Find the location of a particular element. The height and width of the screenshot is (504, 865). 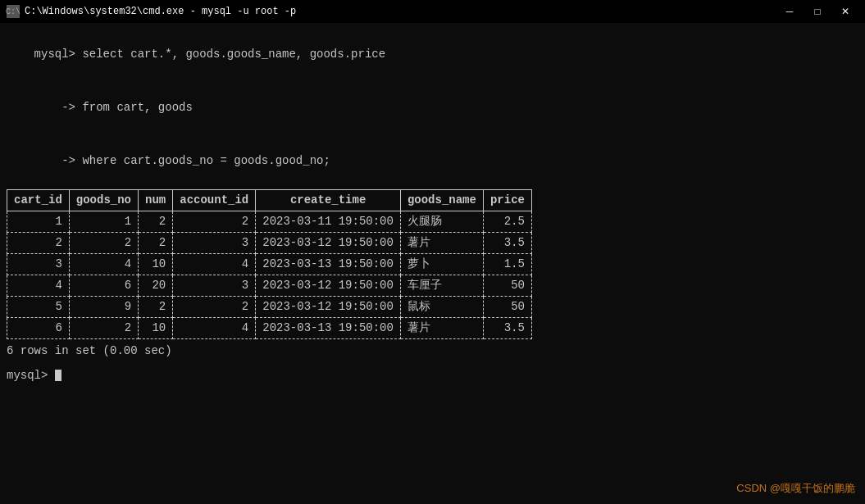

col-goods-name: goods_name is located at coordinates (441, 201).